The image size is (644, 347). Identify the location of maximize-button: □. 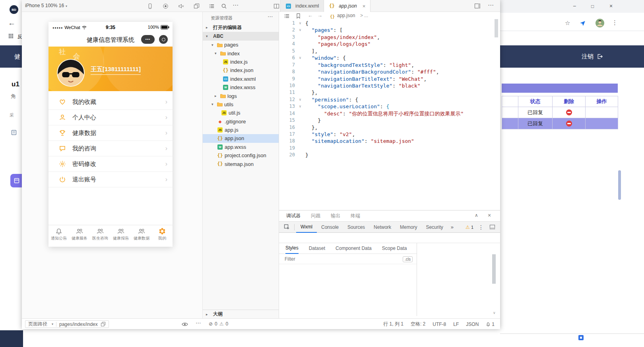
(592, 6).